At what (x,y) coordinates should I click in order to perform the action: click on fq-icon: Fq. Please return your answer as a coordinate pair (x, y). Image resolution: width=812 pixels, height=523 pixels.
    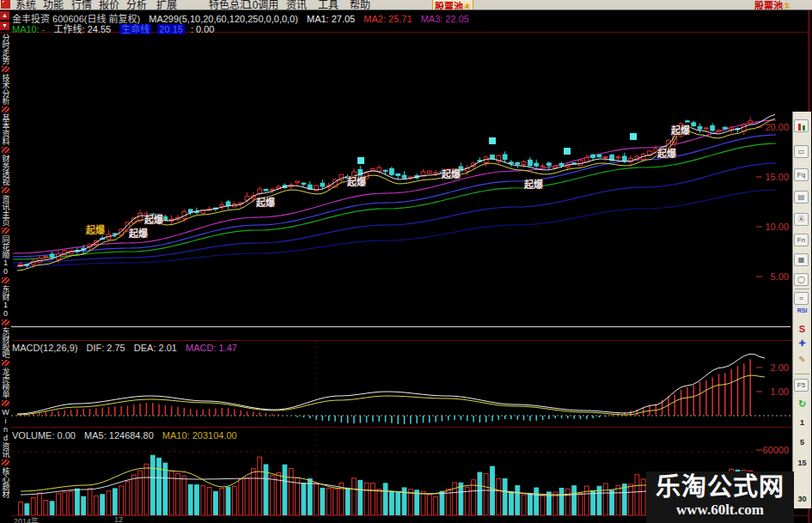
    Looking at the image, I should click on (801, 175).